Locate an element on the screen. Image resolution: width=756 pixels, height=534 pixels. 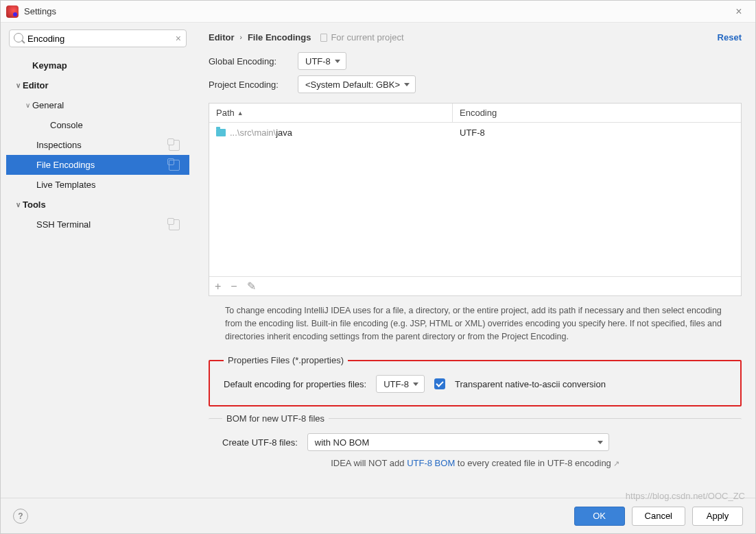
transparent-ascii-checkbox is located at coordinates (440, 384).